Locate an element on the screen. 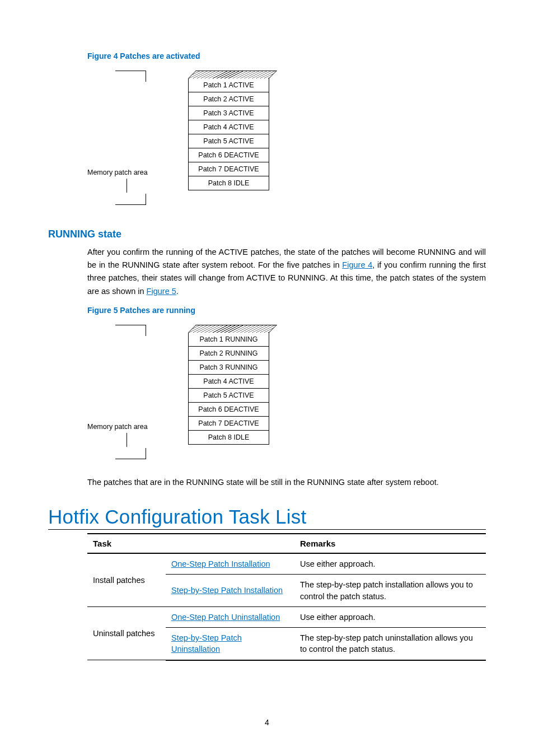  figure-5-link: Figure 5 is located at coordinates (161, 291).